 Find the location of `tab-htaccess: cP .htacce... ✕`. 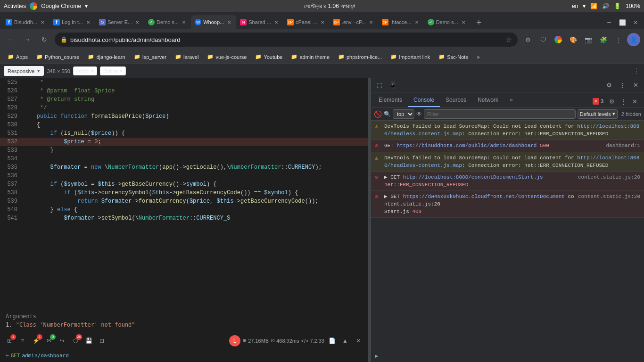

tab-htaccess: cP .htacce... ✕ is located at coordinates (401, 22).